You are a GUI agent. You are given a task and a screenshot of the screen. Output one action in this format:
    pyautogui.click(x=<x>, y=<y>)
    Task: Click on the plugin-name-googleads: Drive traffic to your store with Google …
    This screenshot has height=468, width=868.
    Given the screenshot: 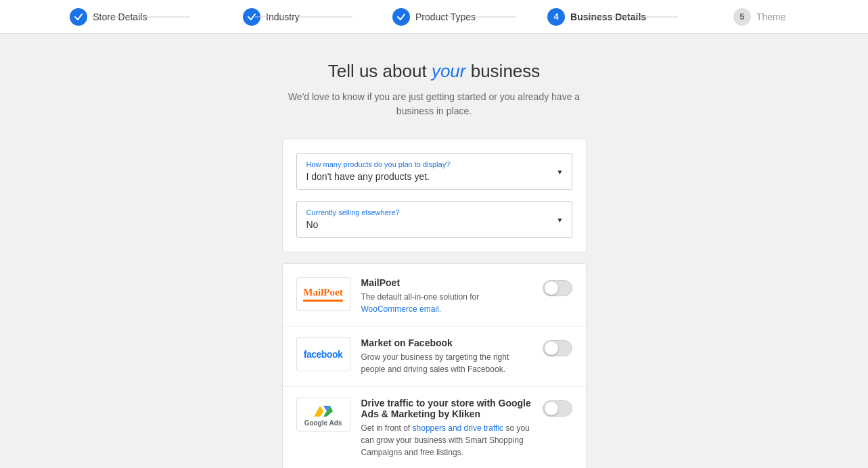 What is the action you would take?
    pyautogui.click(x=447, y=408)
    